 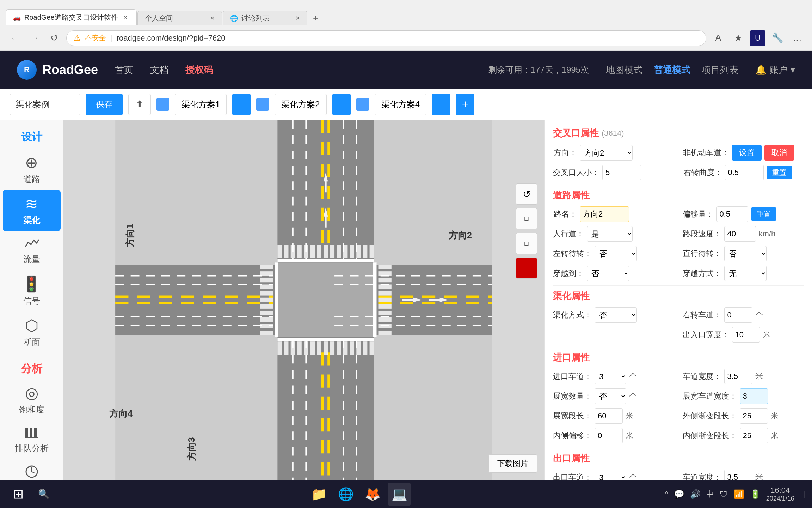 What do you see at coordinates (610, 234) in the screenshot?
I see `sidewalk-select: 是否` at bounding box center [610, 234].